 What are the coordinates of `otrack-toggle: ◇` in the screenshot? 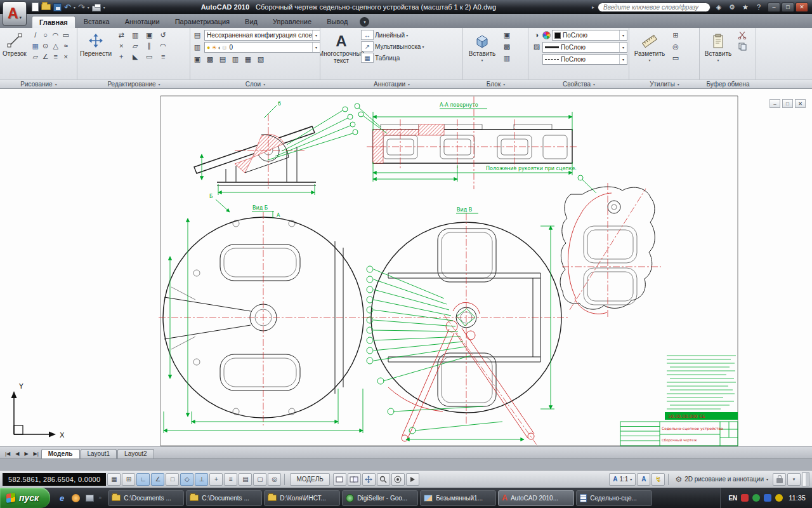 It's located at (187, 479).